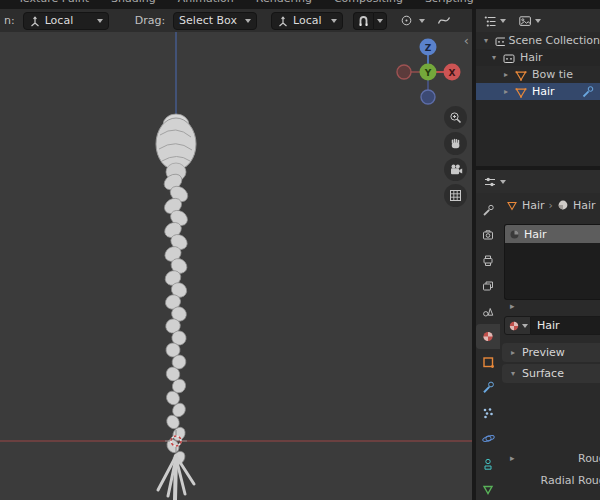 The image size is (600, 500). Describe the element at coordinates (176, 307) in the screenshot. I see `hair-braid-mesh` at that location.